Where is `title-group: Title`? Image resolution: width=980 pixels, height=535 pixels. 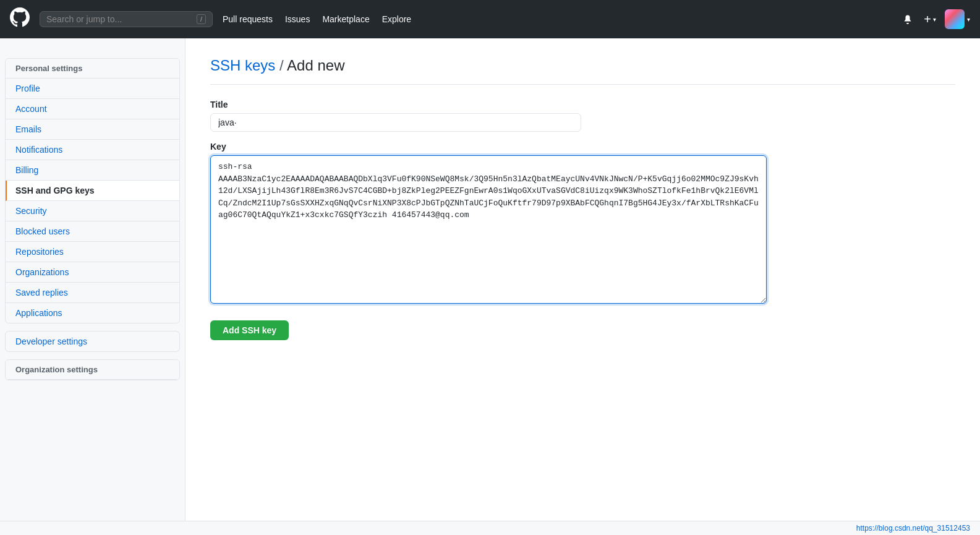
title-group: Title is located at coordinates (582, 116).